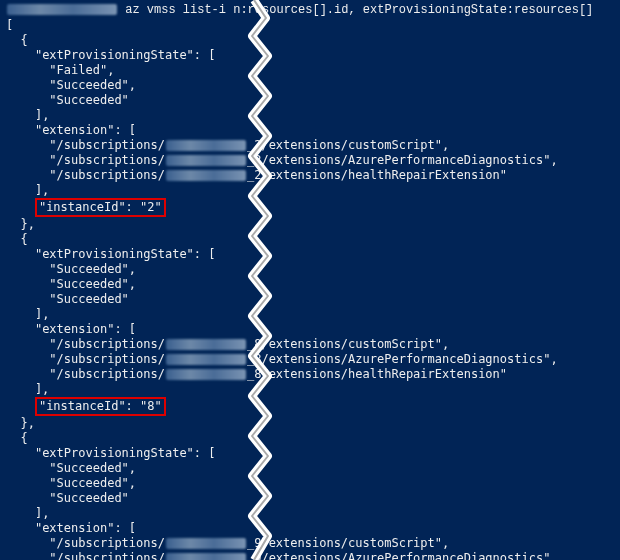  I want to click on ext-suffix: _8/extensions/healthRepairExtension, so click(374, 374).